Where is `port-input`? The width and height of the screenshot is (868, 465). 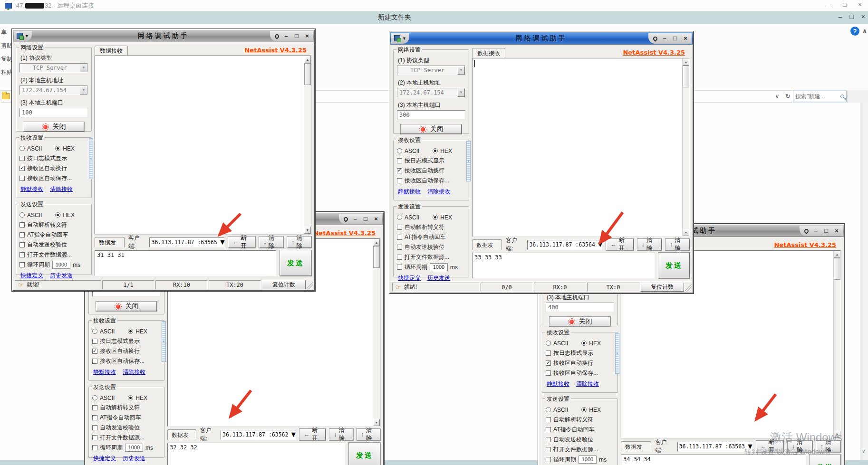 port-input is located at coordinates (126, 294).